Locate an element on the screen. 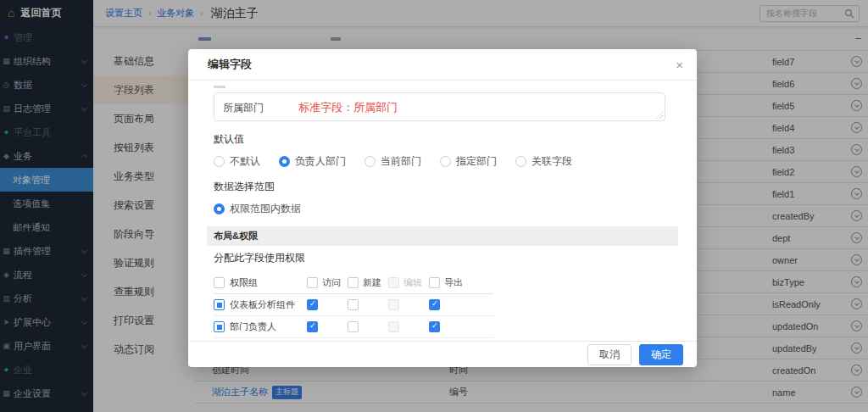 The width and height of the screenshot is (868, 412). data-scope-options: 权限范围内数据 is located at coordinates (442, 209).